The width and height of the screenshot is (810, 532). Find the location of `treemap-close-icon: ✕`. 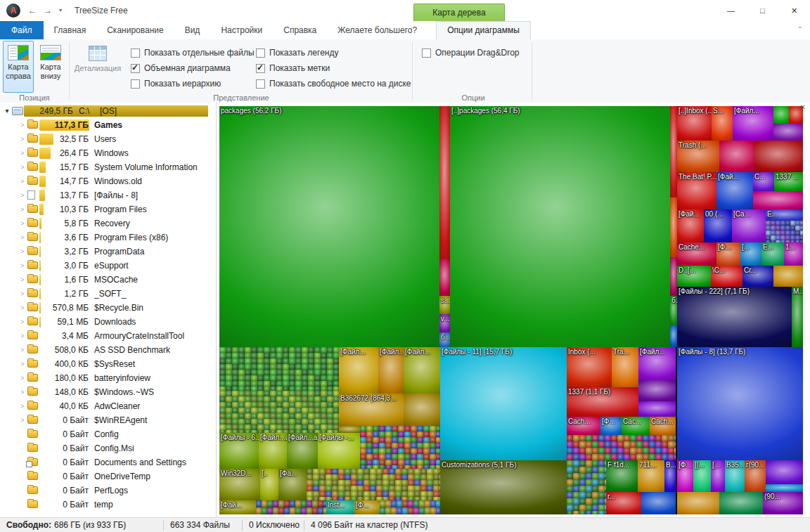

treemap-close-icon: ✕ is located at coordinates (803, 108).